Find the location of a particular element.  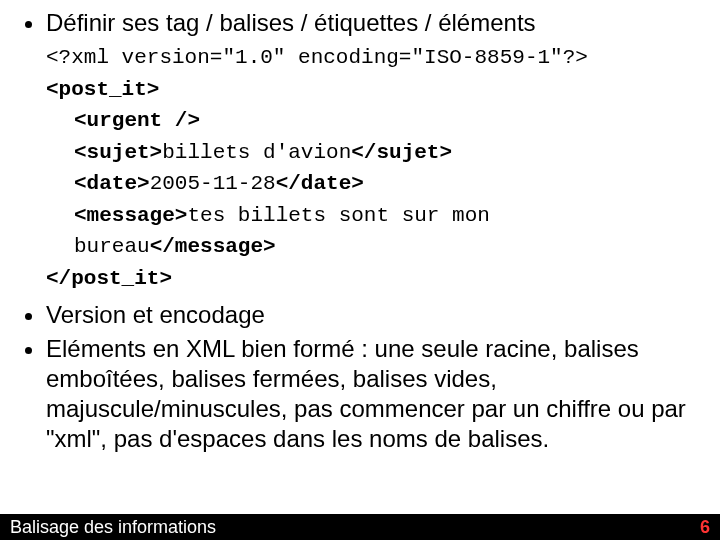

code-message-line: <message>tes billets sont sur mon bureau… is located at coordinates (374, 232).